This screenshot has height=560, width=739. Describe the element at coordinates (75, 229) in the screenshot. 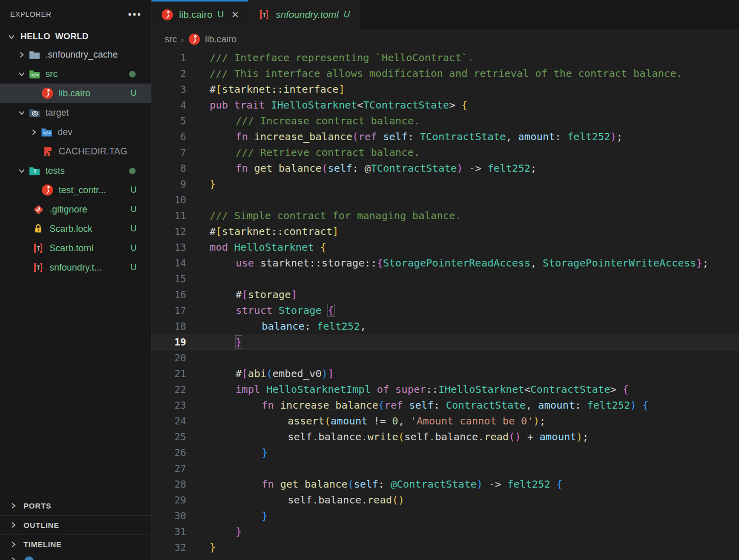

I see `sidebar-item-scarb-lock: Scarb.lockU` at that location.